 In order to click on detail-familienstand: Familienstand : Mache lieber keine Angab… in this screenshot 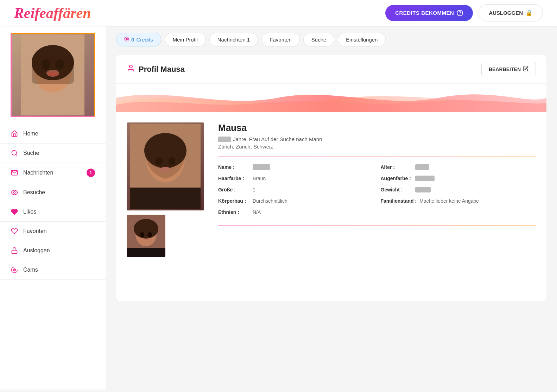, I will do `click(458, 201)`.